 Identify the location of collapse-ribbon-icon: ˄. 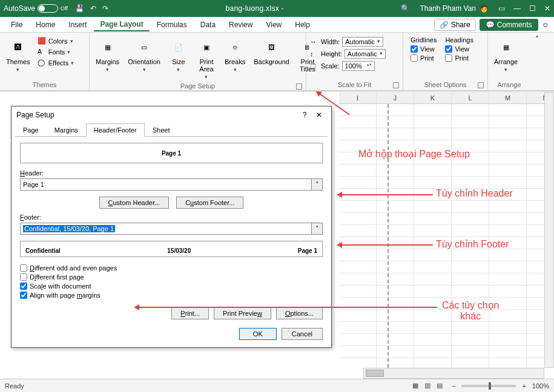
(537, 39).